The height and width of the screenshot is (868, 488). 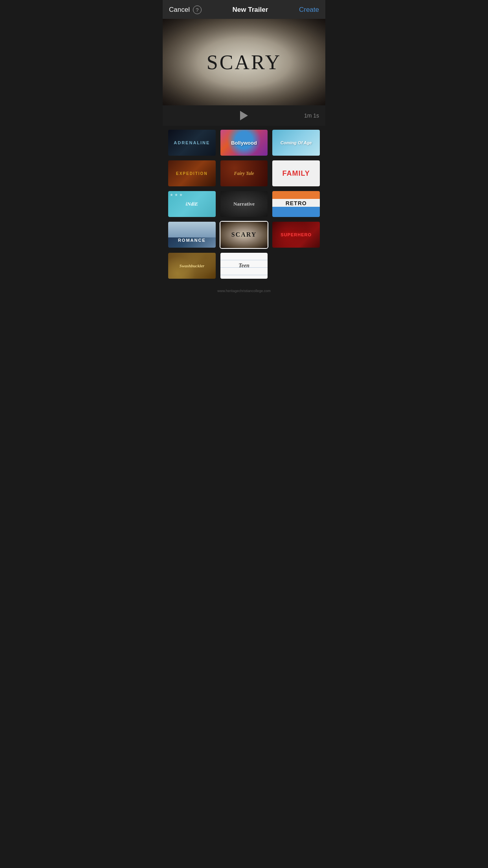 I want to click on duration-label: 1m 1s, so click(x=312, y=116).